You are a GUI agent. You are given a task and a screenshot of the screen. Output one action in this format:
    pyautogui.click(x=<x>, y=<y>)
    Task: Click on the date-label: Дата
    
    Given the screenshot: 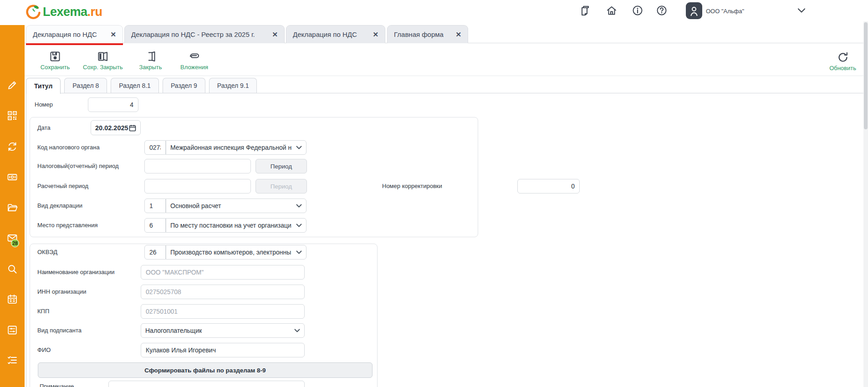 What is the action you would take?
    pyautogui.click(x=44, y=127)
    